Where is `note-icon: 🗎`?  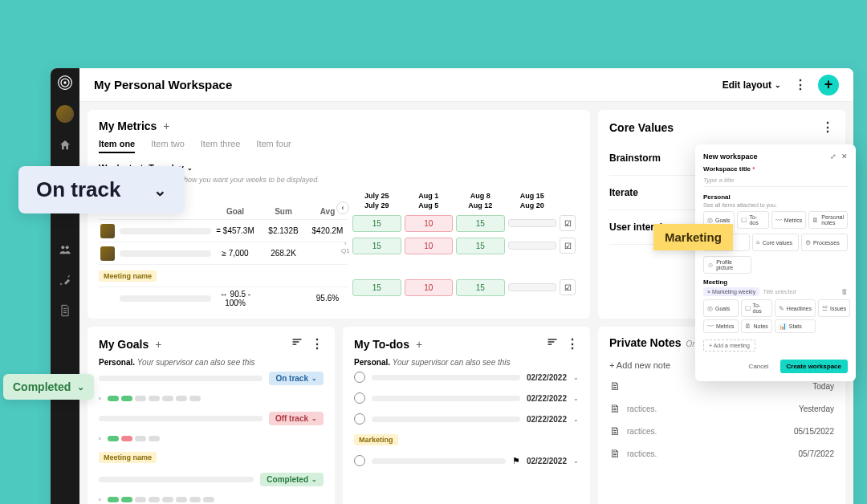 note-icon: 🗎 is located at coordinates (615, 431).